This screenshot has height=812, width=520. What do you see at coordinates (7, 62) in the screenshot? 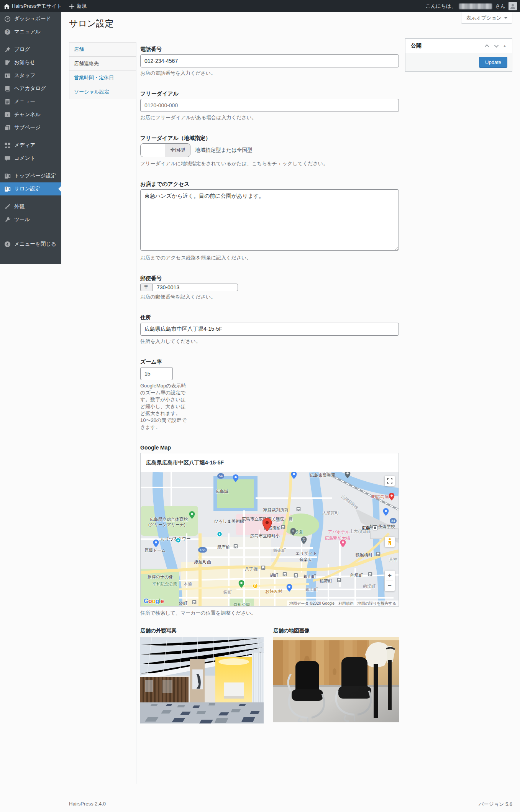
I see `news-icon` at bounding box center [7, 62].